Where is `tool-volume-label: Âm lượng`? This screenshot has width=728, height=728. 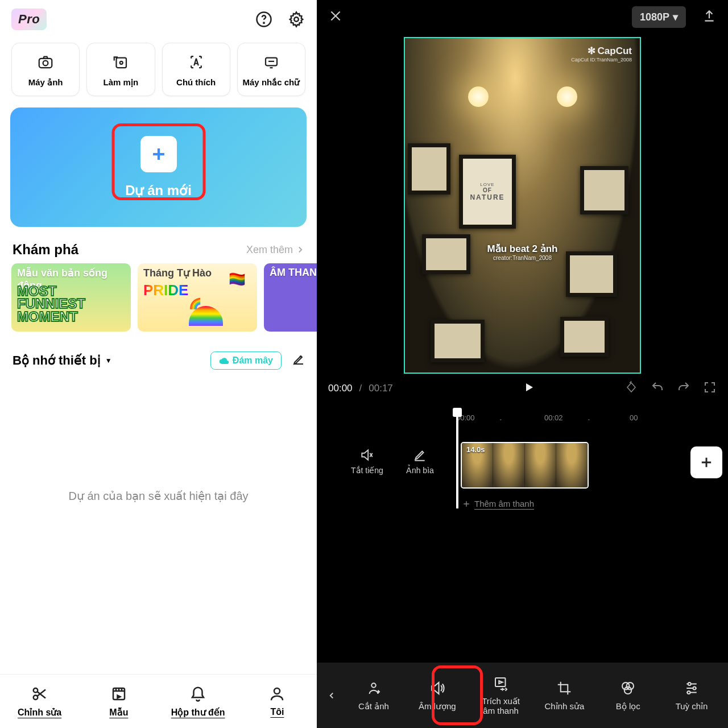 tool-volume-label: Âm lượng is located at coordinates (437, 706).